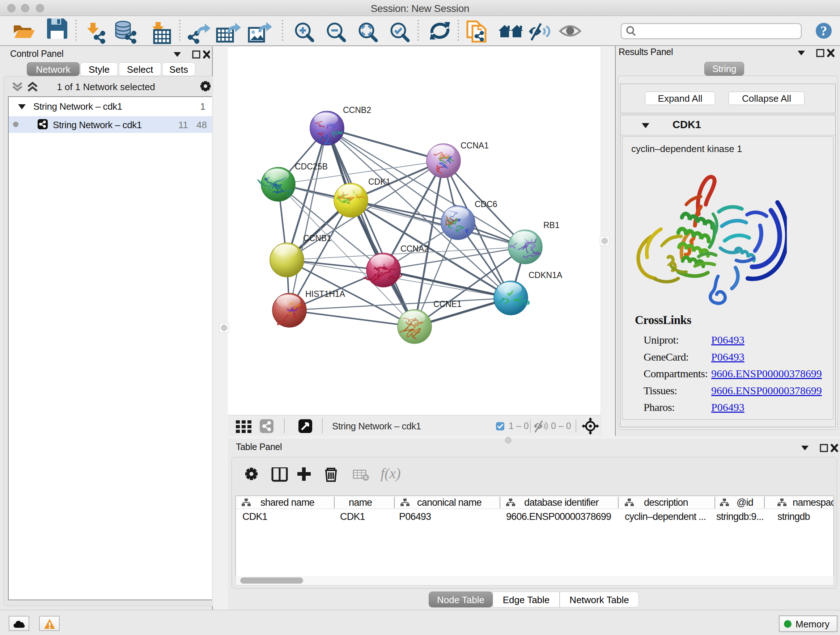  What do you see at coordinates (486, 204) in the screenshot?
I see `svg-text: CDC6` at bounding box center [486, 204].